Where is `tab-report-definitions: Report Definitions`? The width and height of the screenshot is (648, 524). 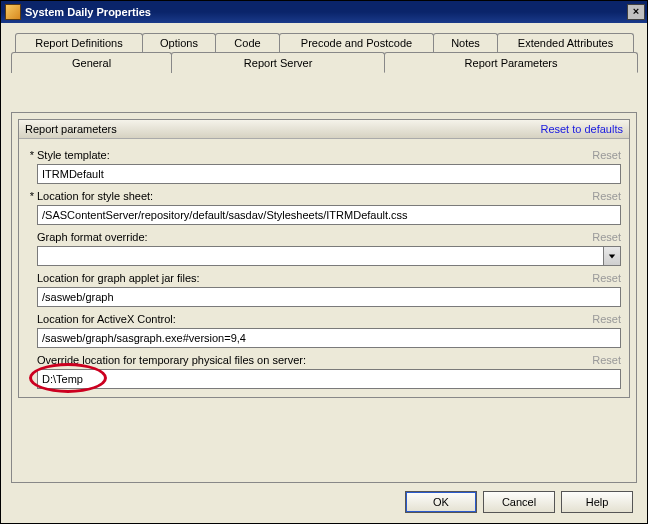 tab-report-definitions: Report Definitions is located at coordinates (79, 42).